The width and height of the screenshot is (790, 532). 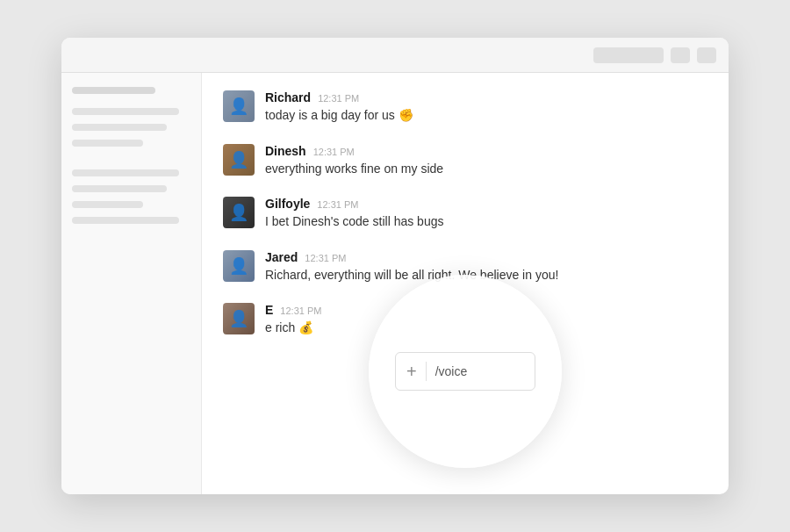 I want to click on add-button: +, so click(x=412, y=371).